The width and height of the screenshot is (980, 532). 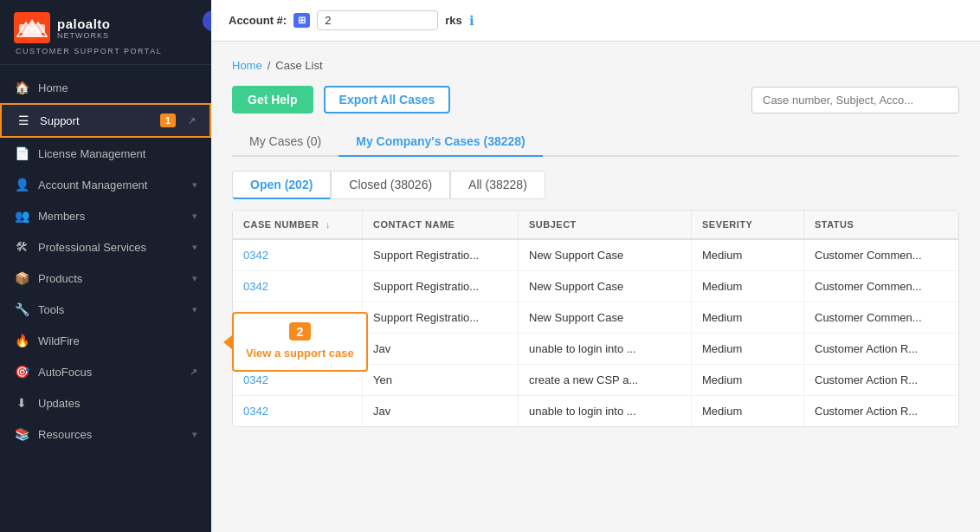 I want to click on sidebar-label-autofocus: AutoFocus, so click(x=107, y=373).